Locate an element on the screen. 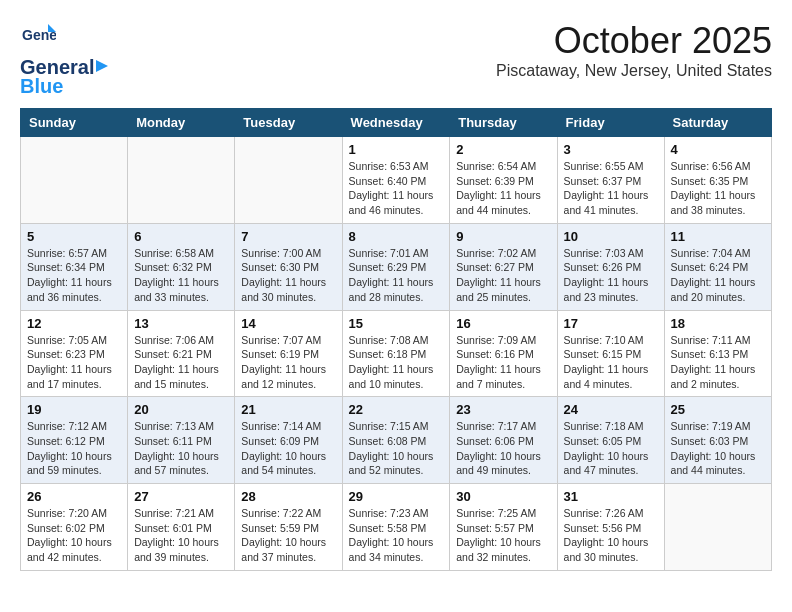 The image size is (792, 612). day-info: Sunrise: 7:18 AM Sunset: 6:05 PM Dayligh… is located at coordinates (611, 448).